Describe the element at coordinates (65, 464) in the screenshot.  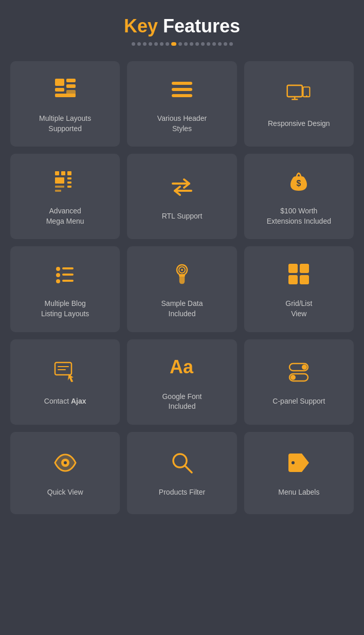
I see `eye-icon` at that location.